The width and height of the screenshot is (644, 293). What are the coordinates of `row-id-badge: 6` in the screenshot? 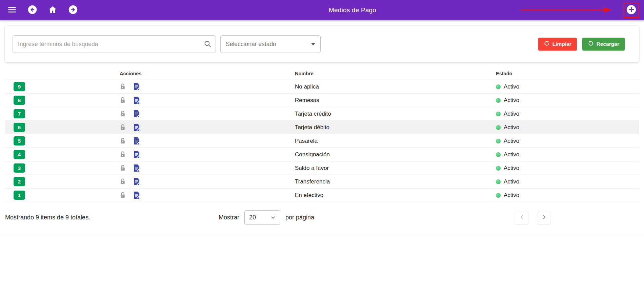 It's located at (19, 128).